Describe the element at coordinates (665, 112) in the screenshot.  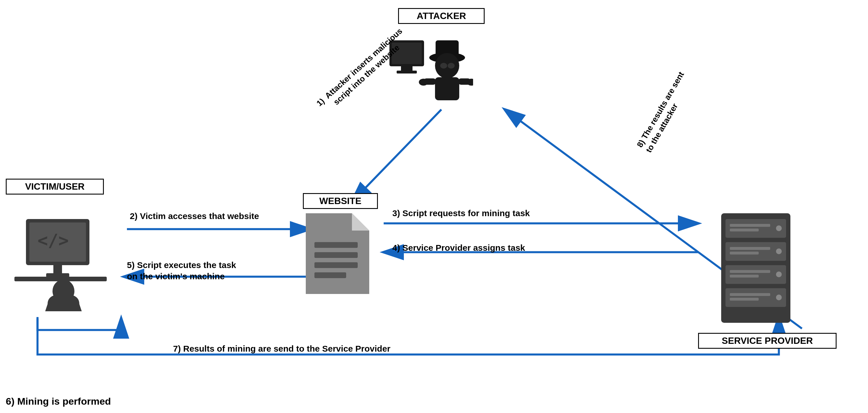
I see `step8-label: 8) The results are sent to the attacker` at that location.